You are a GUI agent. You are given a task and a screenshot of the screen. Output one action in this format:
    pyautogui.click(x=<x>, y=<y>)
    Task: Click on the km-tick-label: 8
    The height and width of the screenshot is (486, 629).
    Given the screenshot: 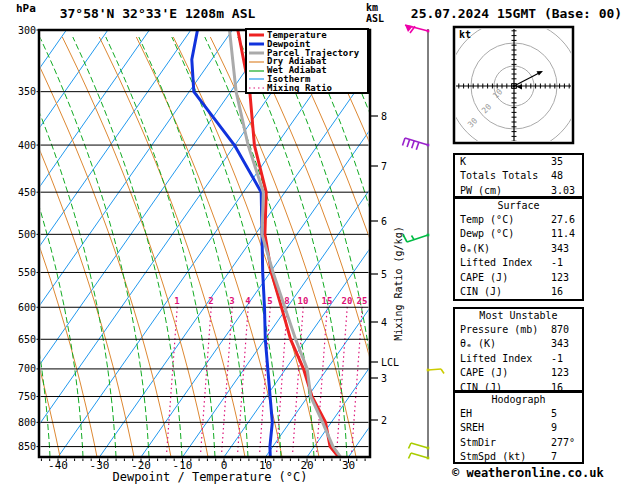 What is the action you would take?
    pyautogui.click(x=384, y=116)
    